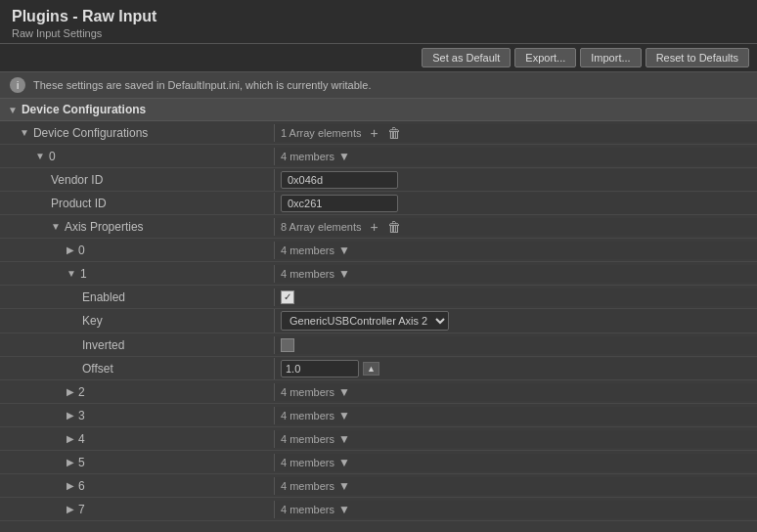 This screenshot has height=532, width=757. I want to click on array-collapse-icon: ▼, so click(24, 133).